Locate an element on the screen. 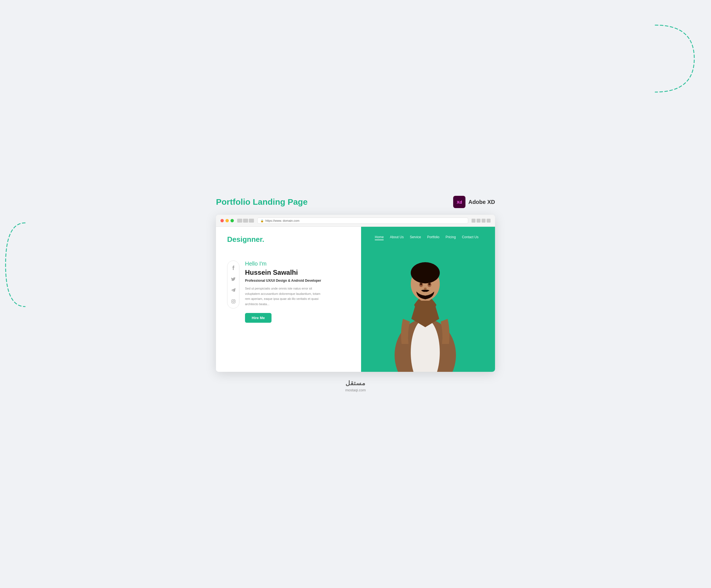 This screenshot has width=711, height=588. browser-dots is located at coordinates (227, 221).